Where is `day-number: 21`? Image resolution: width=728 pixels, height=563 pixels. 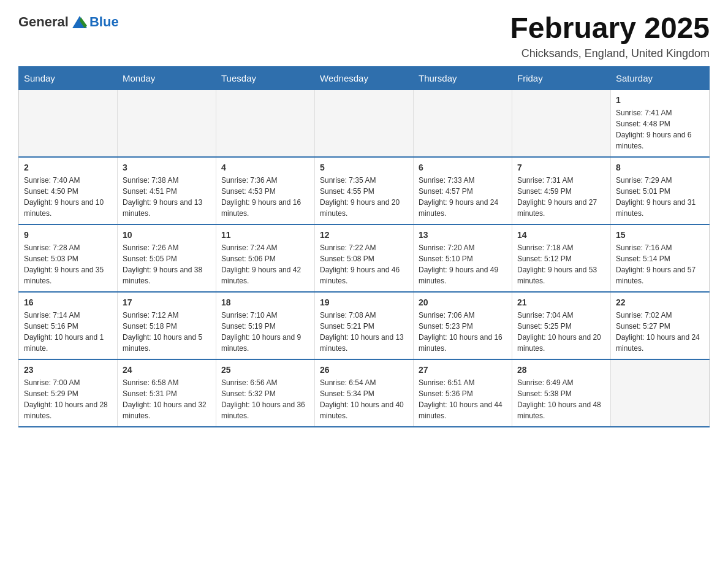 day-number: 21 is located at coordinates (561, 302).